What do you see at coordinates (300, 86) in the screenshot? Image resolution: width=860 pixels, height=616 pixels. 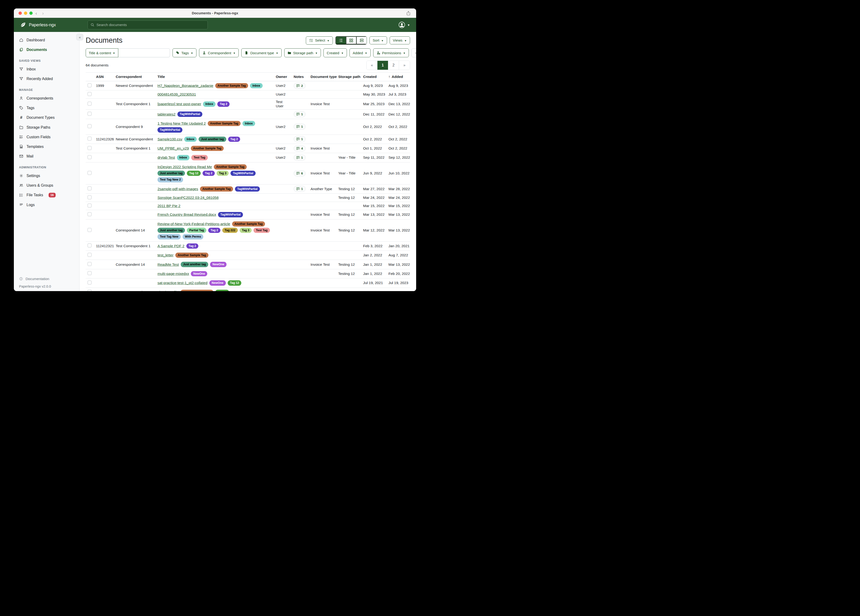 I see `notes-badge: 2` at bounding box center [300, 86].